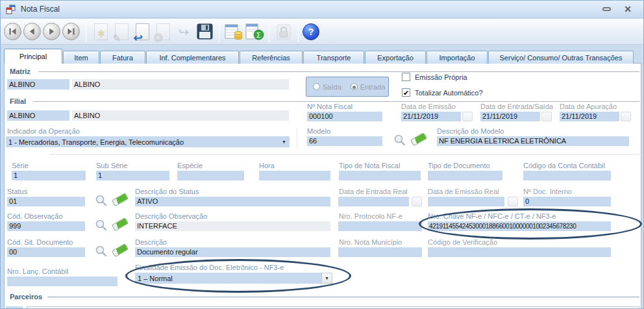 The image size is (644, 309). Describe the element at coordinates (33, 56) in the screenshot. I see `tab-label: Principal` at that location.